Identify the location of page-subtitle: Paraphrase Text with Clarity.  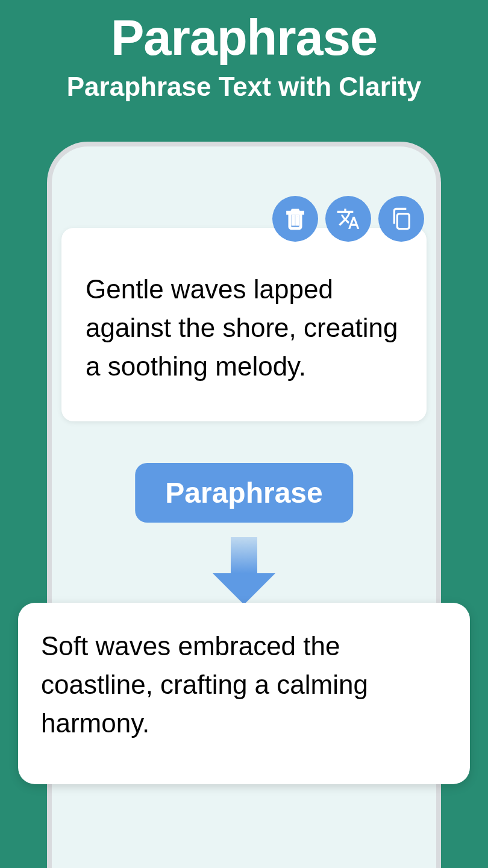
(244, 87).